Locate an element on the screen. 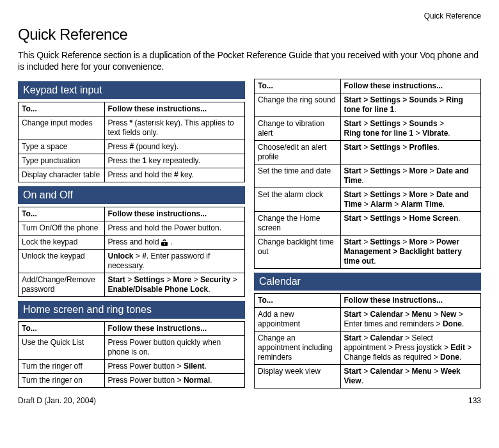 Image resolution: width=499 pixels, height=448 pixels. cell-instructions: Press Power button > Normal. is located at coordinates (174, 381).